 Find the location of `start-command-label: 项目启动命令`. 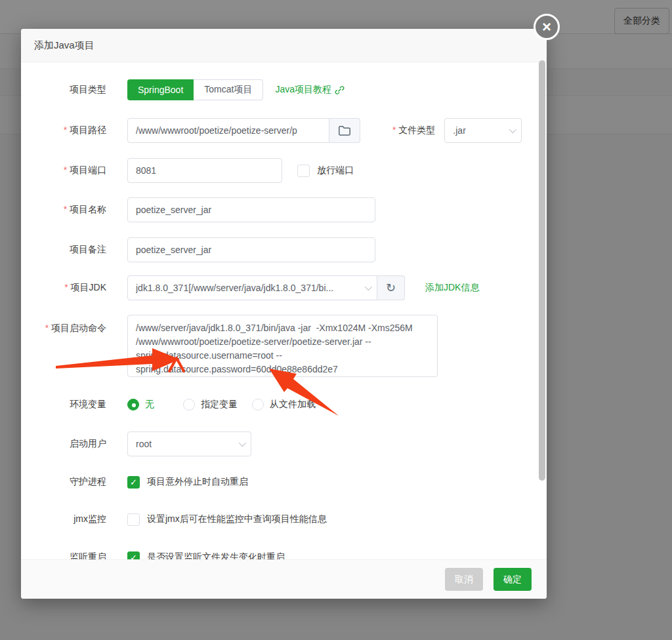

start-command-label: 项目启动命令 is located at coordinates (64, 325).